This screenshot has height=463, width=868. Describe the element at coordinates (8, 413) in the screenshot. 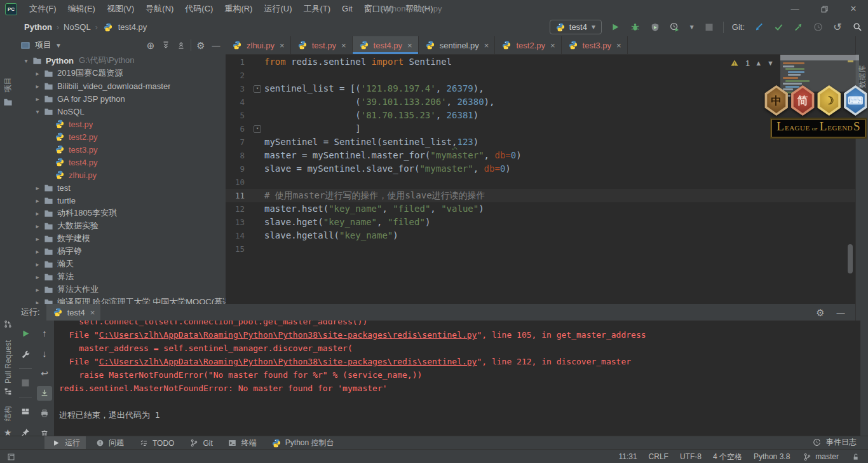

I see `tool-stripe-structure: 结构` at that location.